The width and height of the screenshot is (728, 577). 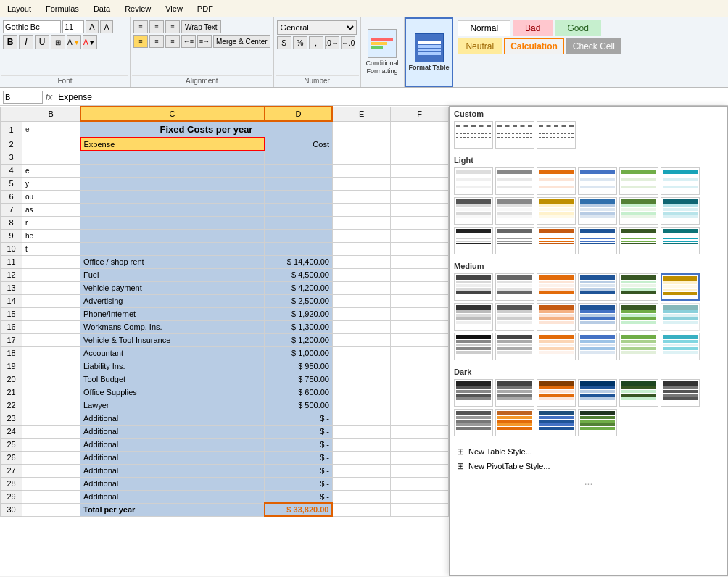 What do you see at coordinates (597, 393) in the screenshot?
I see `dark-style-blue` at bounding box center [597, 393].